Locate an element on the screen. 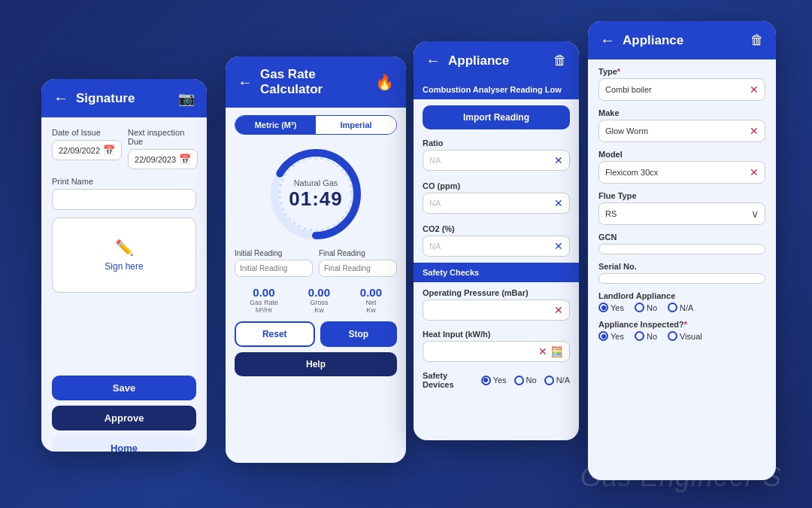  landlord-na-label: N/A is located at coordinates (686, 308).